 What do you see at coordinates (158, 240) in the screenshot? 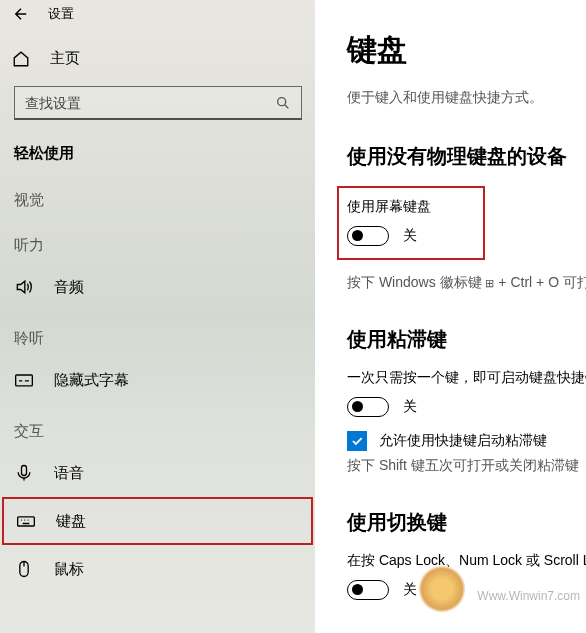
I see `section-hearing: 听力` at bounding box center [158, 240].